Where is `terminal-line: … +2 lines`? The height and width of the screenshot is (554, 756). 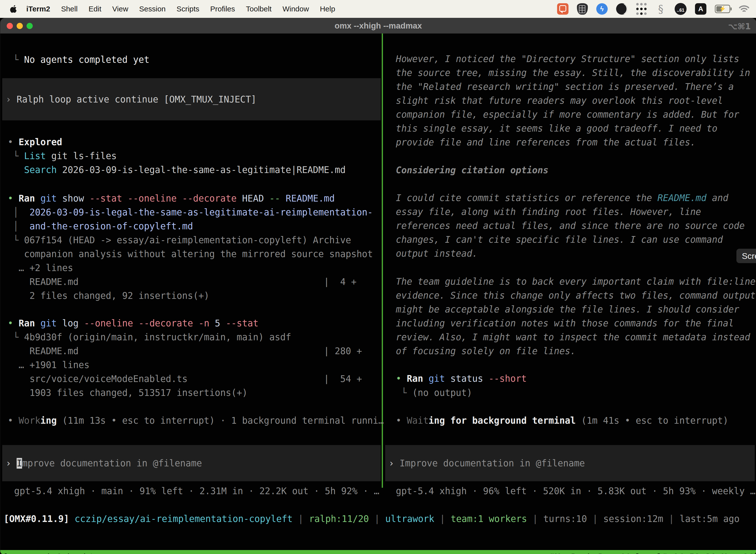
terminal-line: … +2 lines is located at coordinates (40, 268).